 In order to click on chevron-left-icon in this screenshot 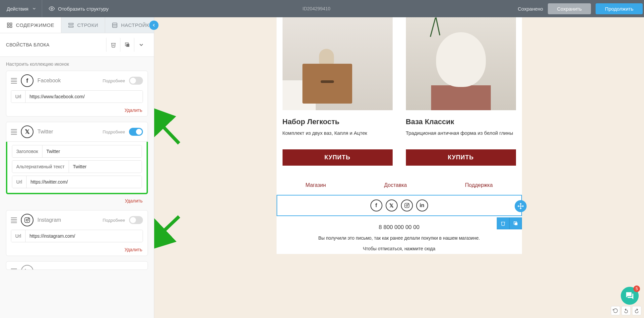, I will do `click(154, 25)`.